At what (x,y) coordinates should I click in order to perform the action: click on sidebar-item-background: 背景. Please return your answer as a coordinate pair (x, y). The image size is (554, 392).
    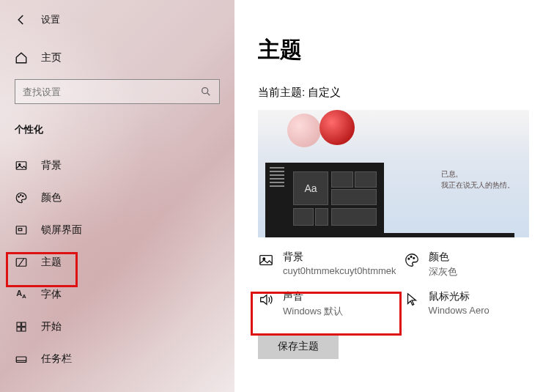
    Looking at the image, I should click on (117, 166).